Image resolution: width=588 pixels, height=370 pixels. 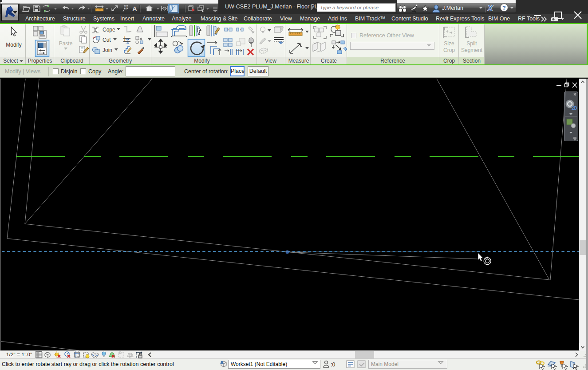 I want to click on svg-text: X, so click(x=490, y=8).